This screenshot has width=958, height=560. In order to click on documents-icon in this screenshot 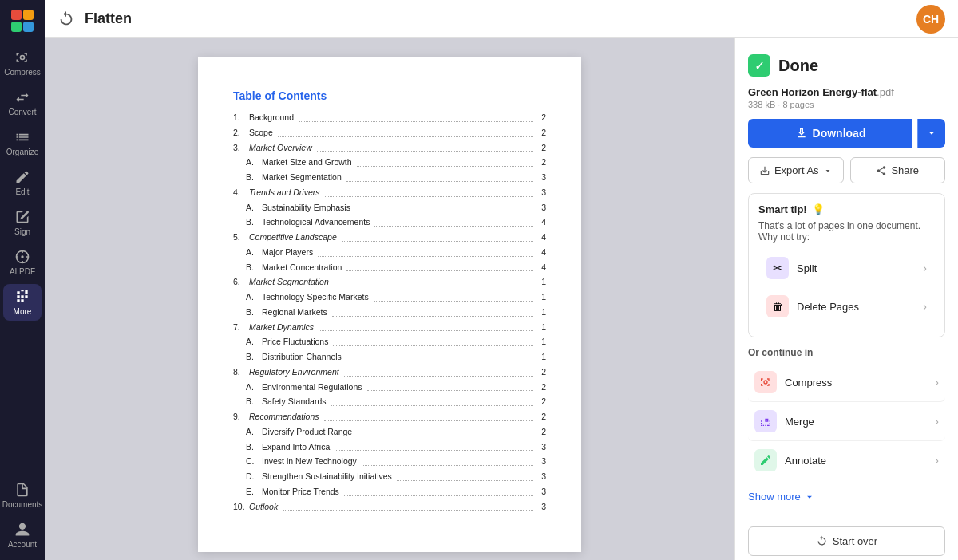, I will do `click(22, 490)`.